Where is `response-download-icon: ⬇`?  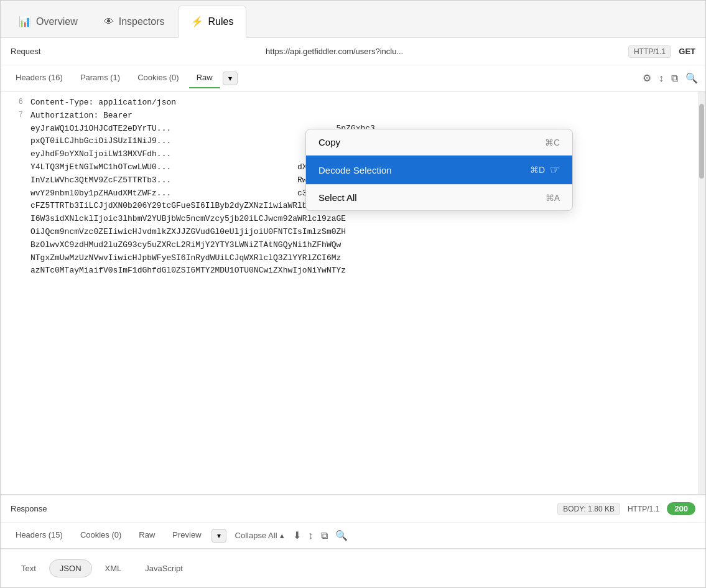 response-download-icon: ⬇ is located at coordinates (297, 535).